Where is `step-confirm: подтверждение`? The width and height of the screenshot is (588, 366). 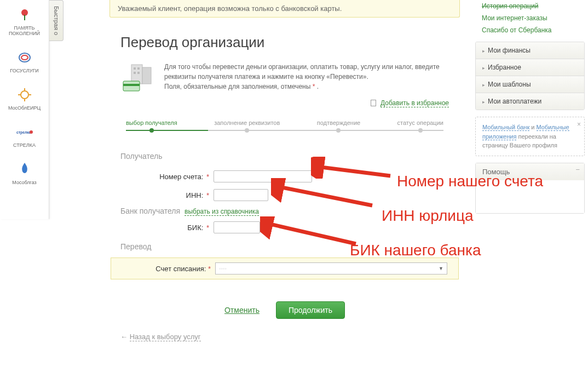 step-confirm: подтверждение is located at coordinates (338, 126).